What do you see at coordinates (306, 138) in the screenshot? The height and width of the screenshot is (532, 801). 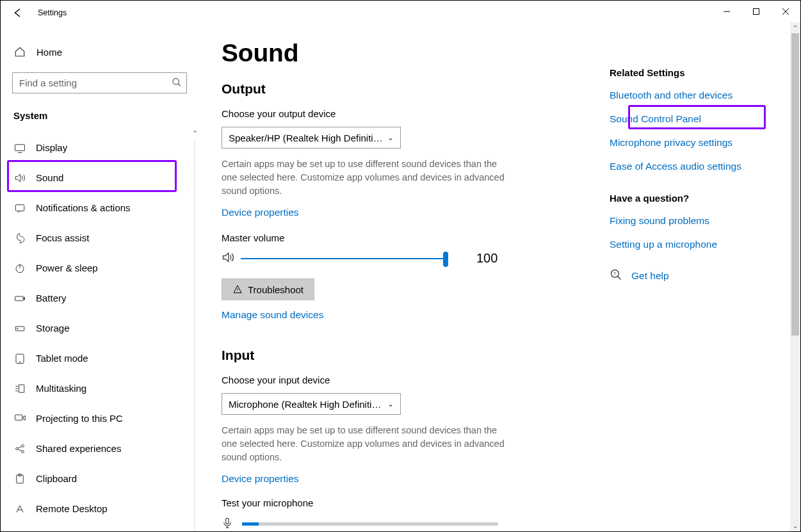 I see `output-device-value: Speaker/HP (Realtek High Definiti…` at bounding box center [306, 138].